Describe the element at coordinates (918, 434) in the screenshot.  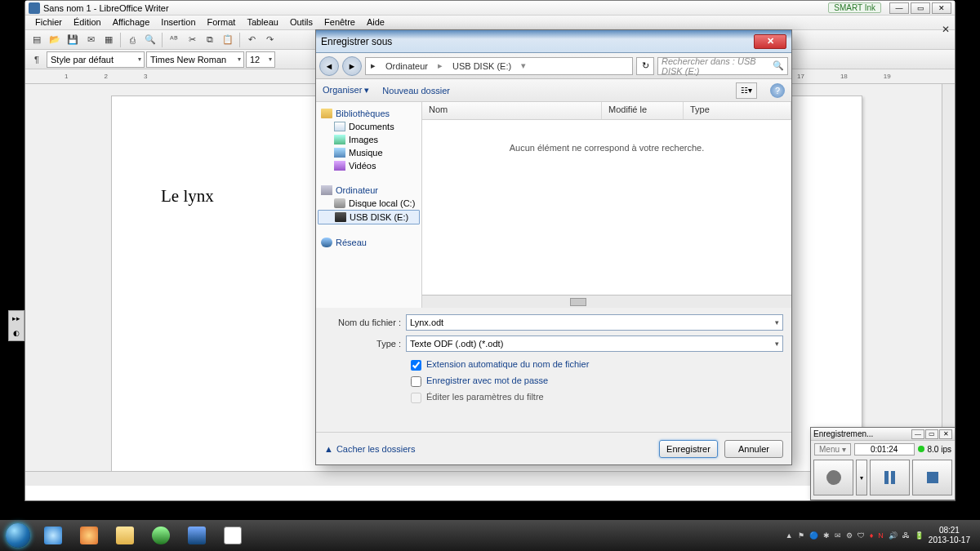
I see `rec-min-button: —` at that location.